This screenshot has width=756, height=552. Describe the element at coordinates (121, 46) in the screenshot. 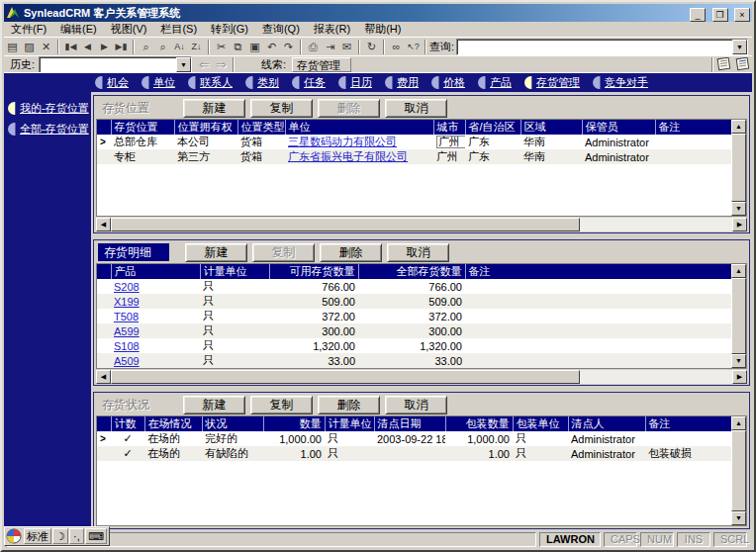

I see `last-record-icon: ▶▮` at that location.